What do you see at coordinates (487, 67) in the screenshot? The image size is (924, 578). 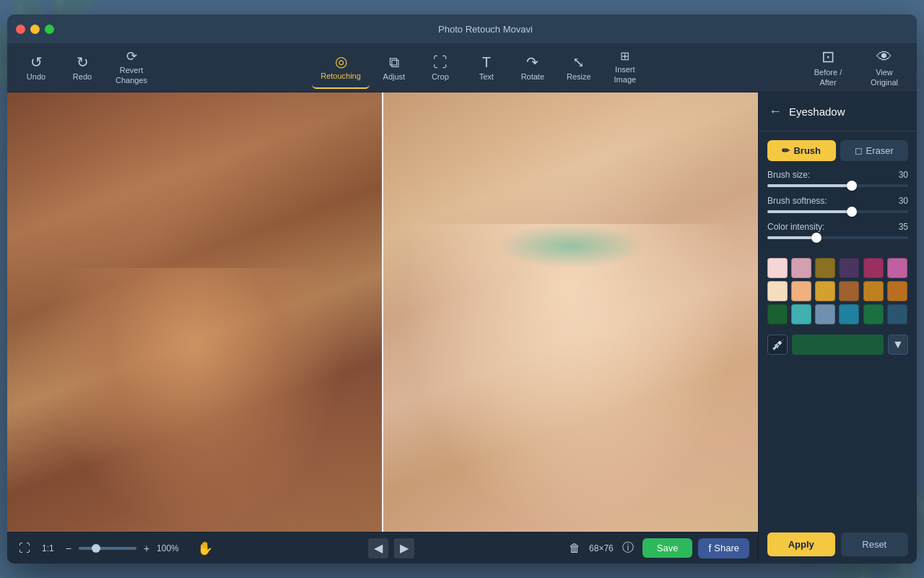 I see `text-button: T Text` at bounding box center [487, 67].